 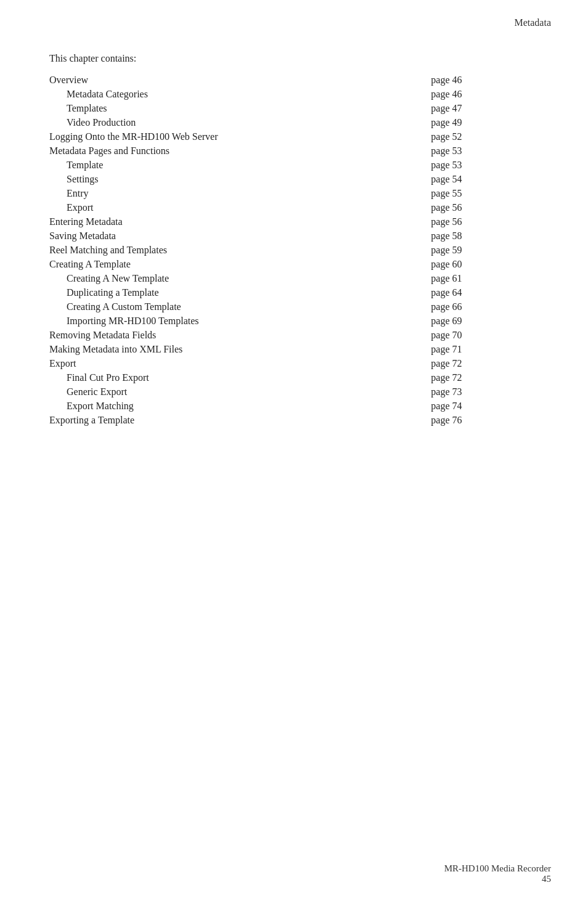 I want to click on toc-row: Saving Metadatapage 58, so click(x=294, y=235).